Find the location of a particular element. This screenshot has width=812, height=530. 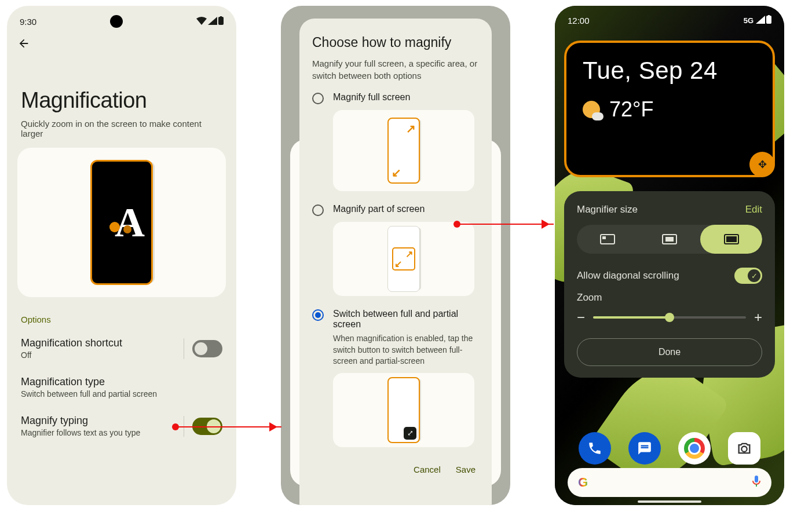

camera-app-icon is located at coordinates (744, 448).